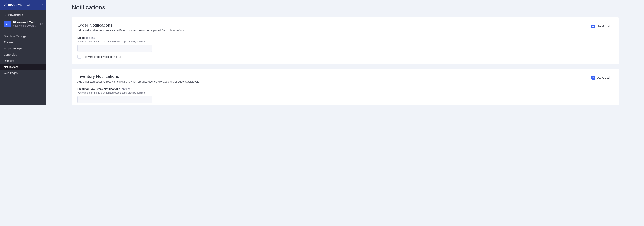 The height and width of the screenshot is (226, 644). What do you see at coordinates (42, 24) in the screenshot?
I see `external-link-icon` at bounding box center [42, 24].